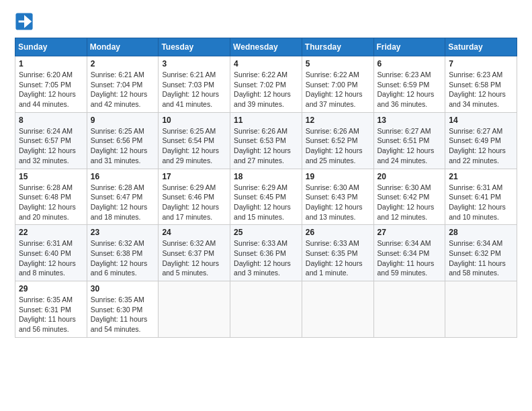 The image size is (532, 411). What do you see at coordinates (194, 203) in the screenshot?
I see `day-info: Sunrise: 6:29 AM Sunset: 6:46 PM Dayligh…` at bounding box center [194, 203].